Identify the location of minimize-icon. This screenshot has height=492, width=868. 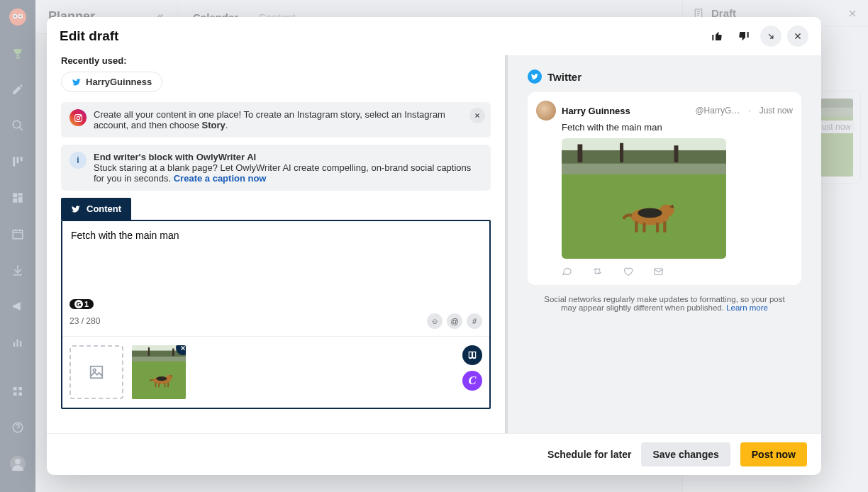
(771, 36).